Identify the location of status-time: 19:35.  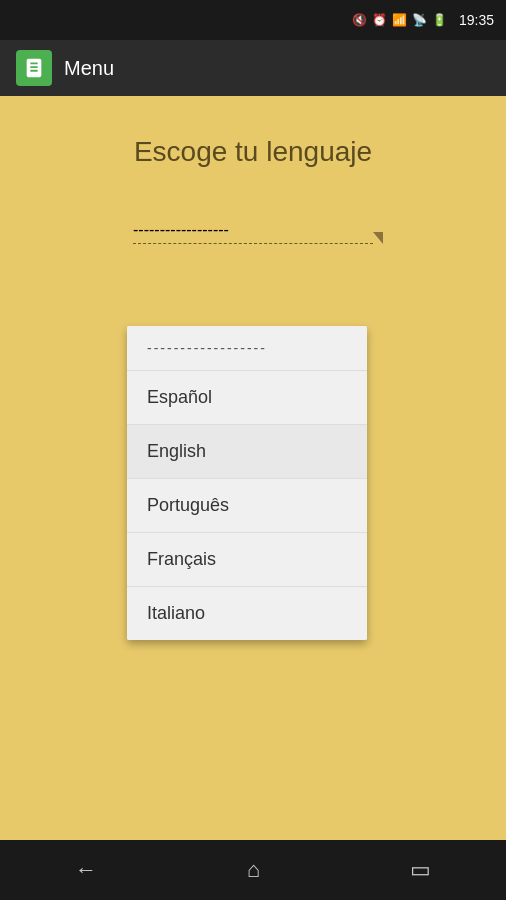
(476, 20).